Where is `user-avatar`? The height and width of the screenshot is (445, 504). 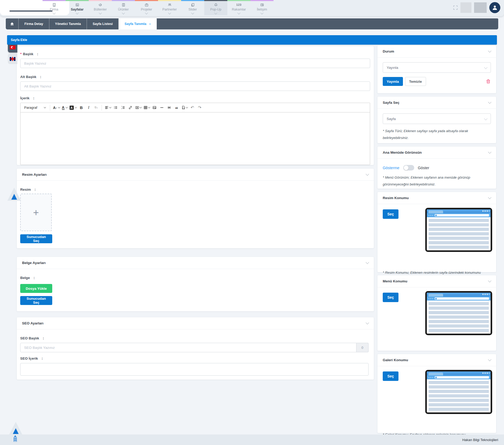 user-avatar is located at coordinates (495, 8).